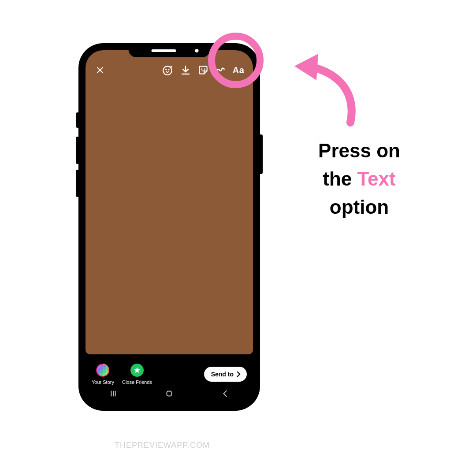 The image size is (476, 476). Describe the element at coordinates (359, 151) in the screenshot. I see `instruction-part: Press on` at that location.